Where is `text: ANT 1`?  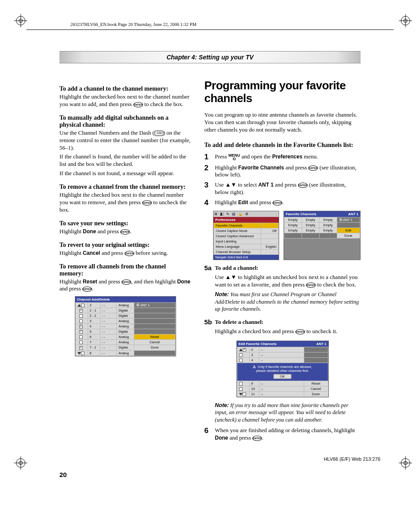
text: ANT 1 is located at coordinates (266, 185).